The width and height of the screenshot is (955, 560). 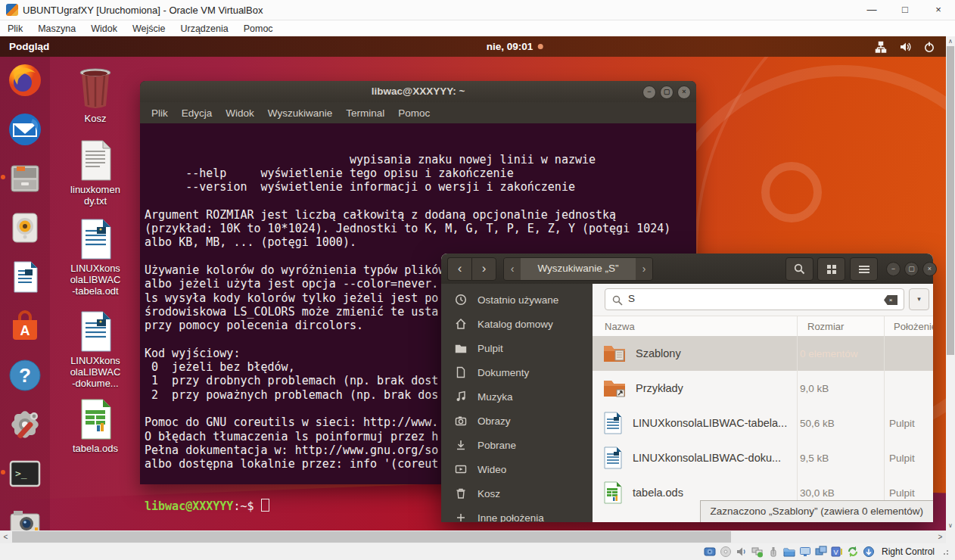 I want to click on desktop-item-tabela-ods: tabela.ods, so click(x=95, y=426).